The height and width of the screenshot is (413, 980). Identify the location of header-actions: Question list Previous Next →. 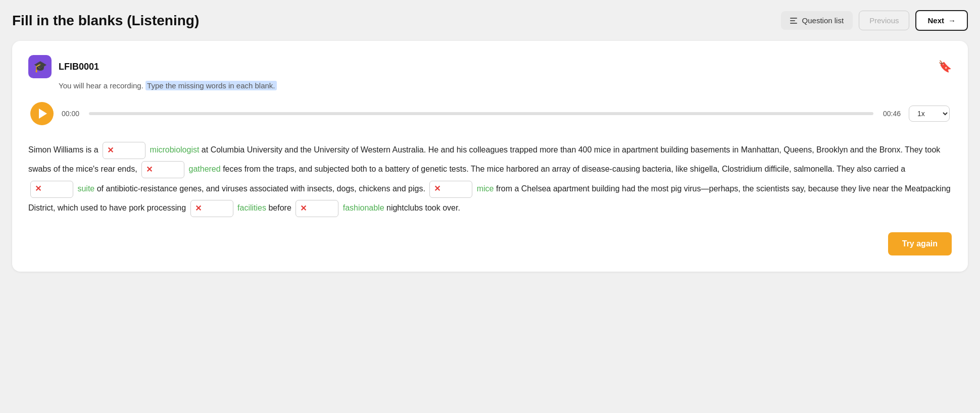
(874, 20).